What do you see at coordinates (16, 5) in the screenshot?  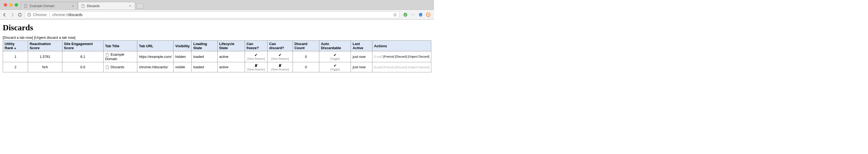 I see `window-zoom-button` at bounding box center [16, 5].